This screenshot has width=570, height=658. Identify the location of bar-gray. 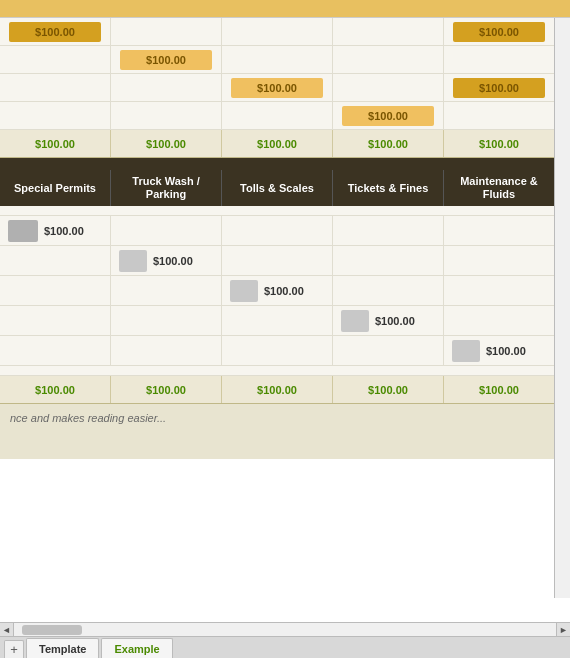
(23, 231).